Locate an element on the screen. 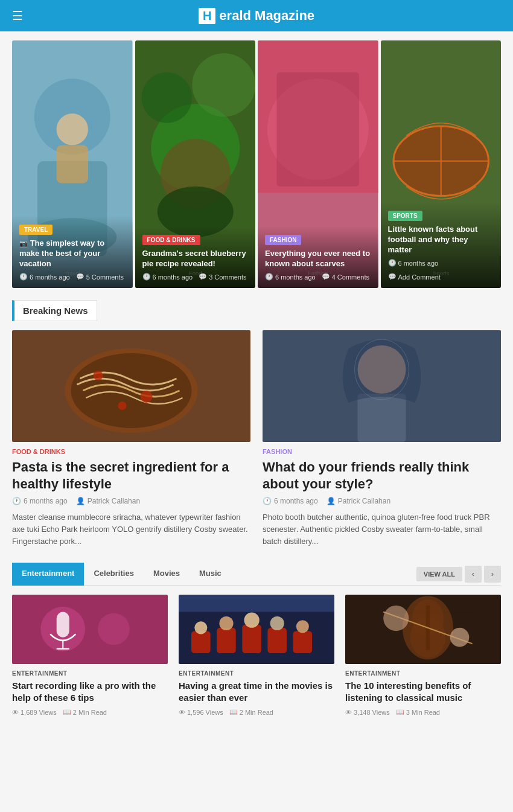 The width and height of the screenshot is (513, 812). tab-celebrities: Celebrities is located at coordinates (113, 574).